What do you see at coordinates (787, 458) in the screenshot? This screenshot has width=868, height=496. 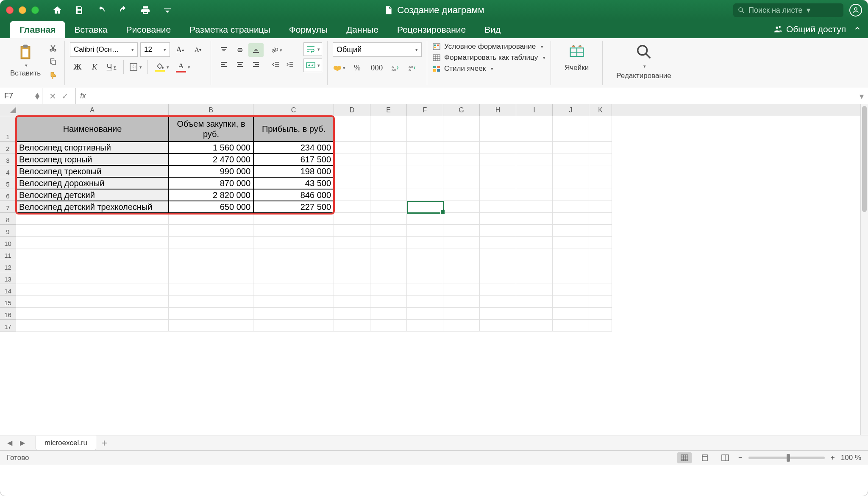 I see `zoom-slider` at bounding box center [787, 458].